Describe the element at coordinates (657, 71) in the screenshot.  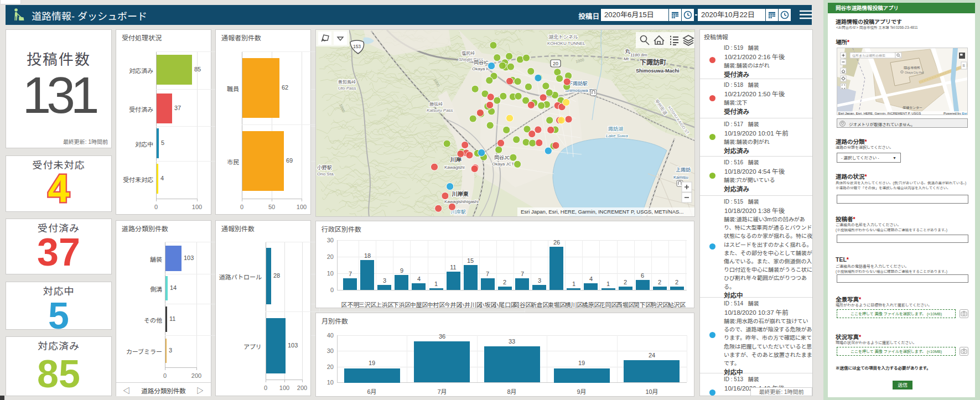
I see `svg-text: Shimosuwa-Machi` at that location.